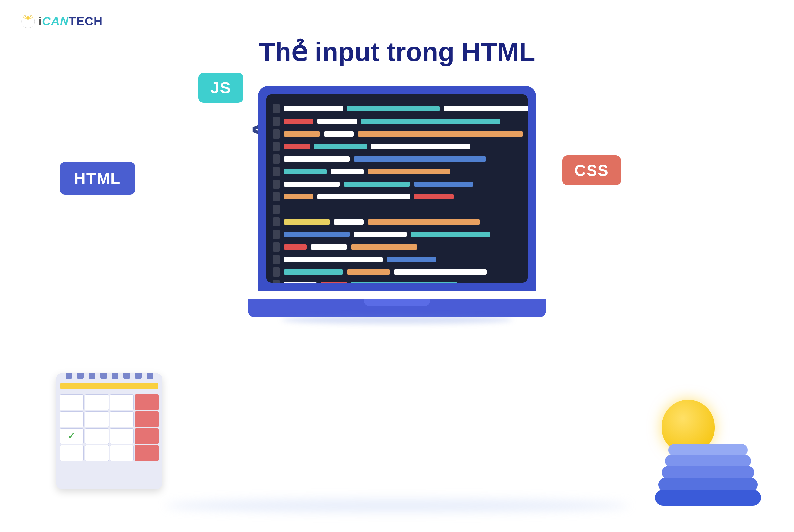 The height and width of the screenshot is (532, 794). Describe the element at coordinates (40, 21) in the screenshot. I see `logo-i-text: i` at that location.